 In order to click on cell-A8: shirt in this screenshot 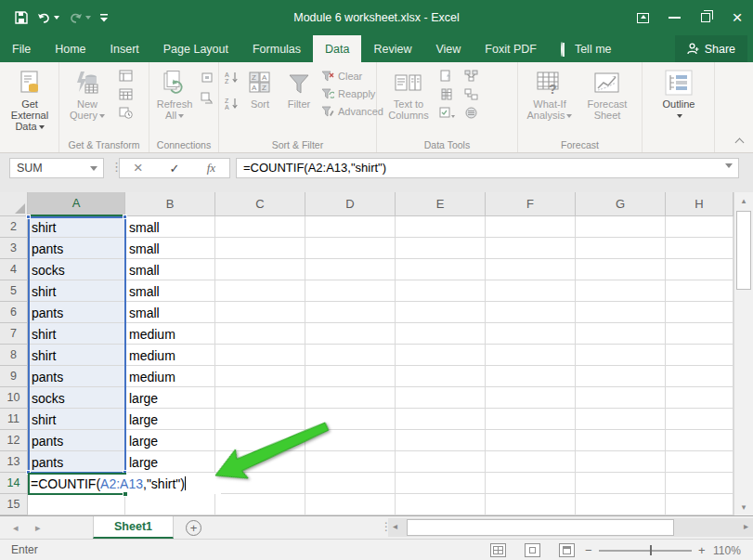, I will do `click(76, 355)`.